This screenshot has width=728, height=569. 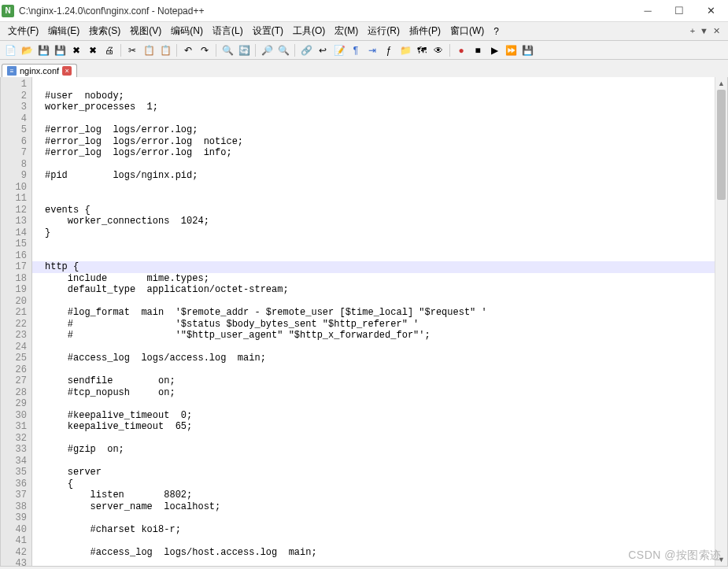 What do you see at coordinates (323, 50) in the screenshot?
I see `wrap-icon: ↩` at bounding box center [323, 50].